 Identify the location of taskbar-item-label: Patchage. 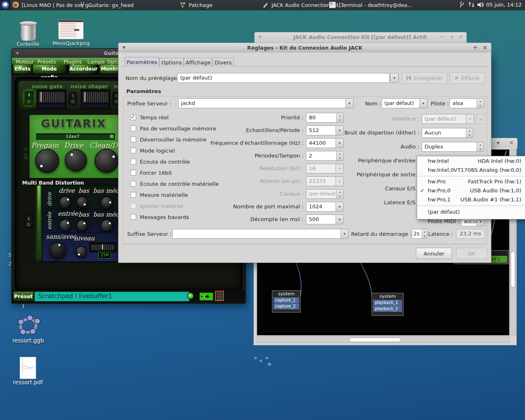
(201, 5).